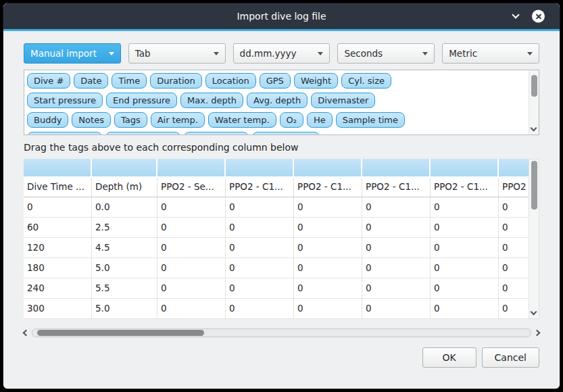 This screenshot has height=392, width=563. What do you see at coordinates (370, 120) in the screenshot?
I see `tag-sample-time: Sample time` at bounding box center [370, 120].